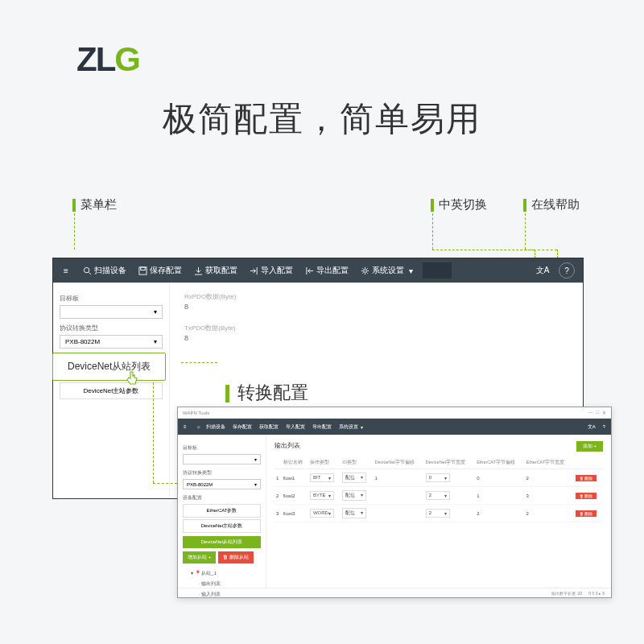 The width and height of the screenshot is (644, 644). I want to click on import-button: 导入配置, so click(270, 270).